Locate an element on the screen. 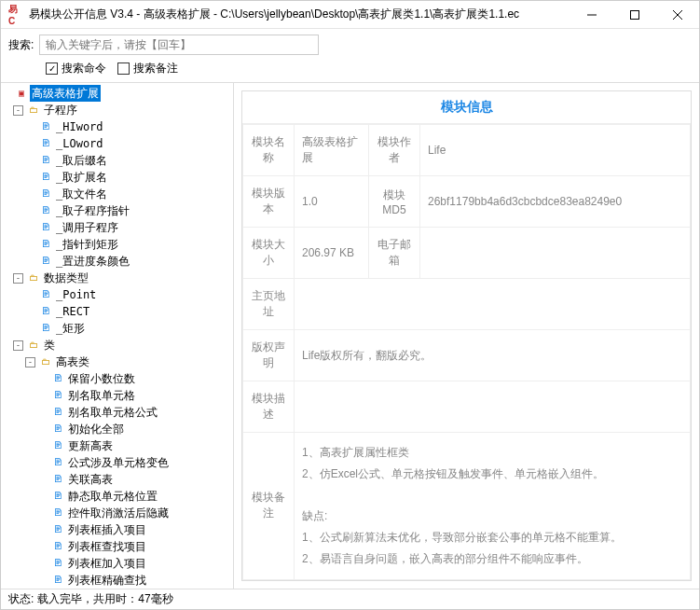  tree-item: 🖹_LOword is located at coordinates (117, 144).